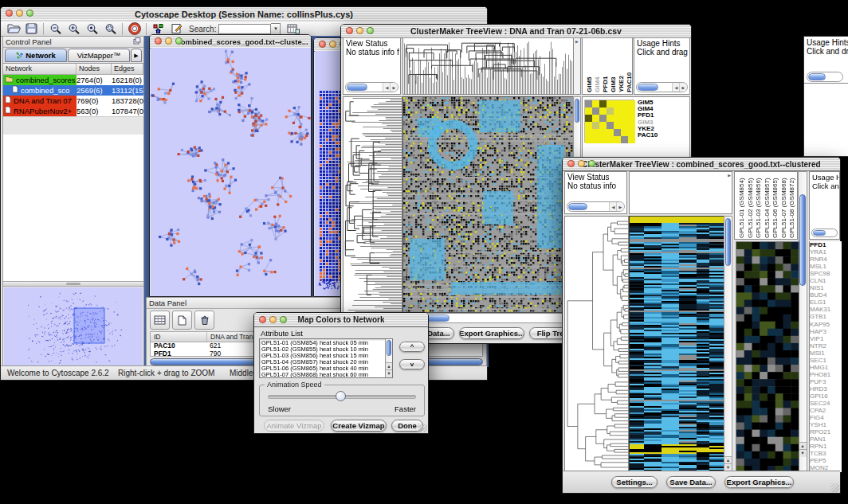  Describe the element at coordinates (94, 68) in the screenshot. I see `col-nodes: Nodes` at that location.